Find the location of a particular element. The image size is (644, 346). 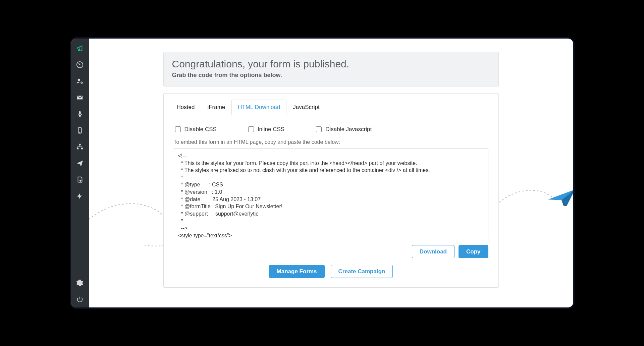

option-disable-js-label: Disable Javascript is located at coordinates (348, 129).